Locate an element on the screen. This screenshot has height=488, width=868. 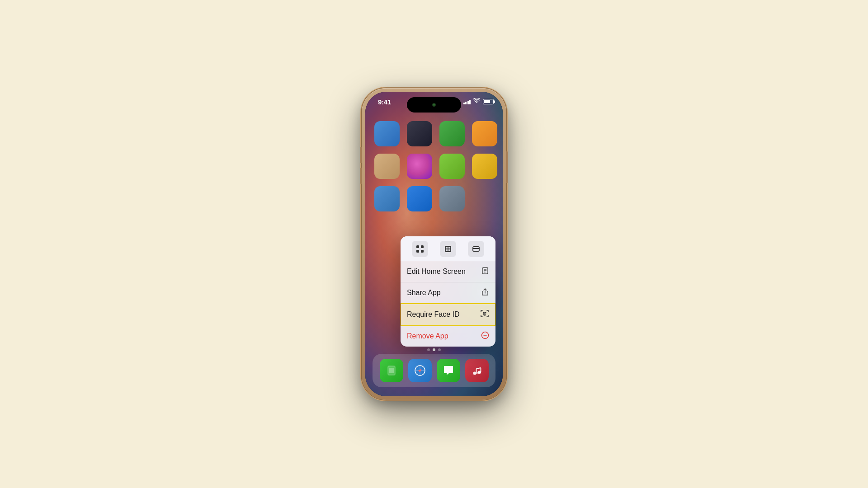
wifi-icon is located at coordinates (476, 101).